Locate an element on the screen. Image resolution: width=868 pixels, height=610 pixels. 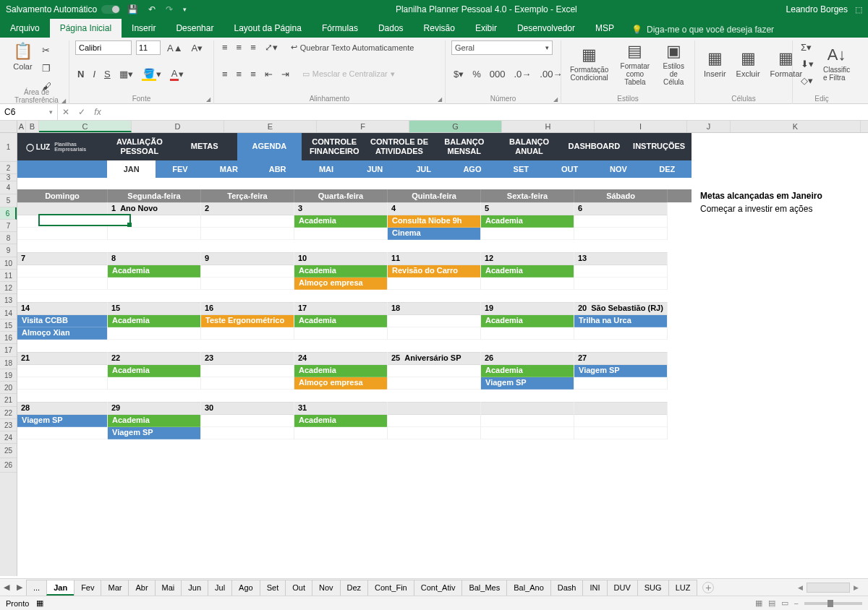
hscroll-track is located at coordinates (828, 588).